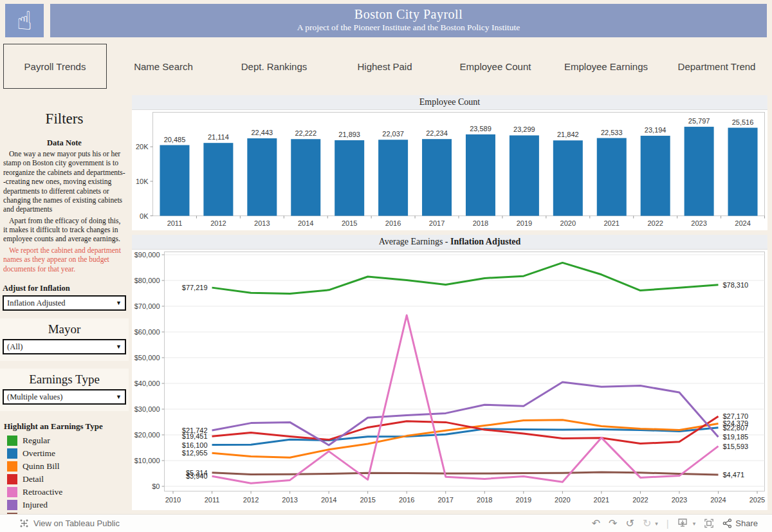  What do you see at coordinates (173, 500) in the screenshot?
I see `svg-text: 2010` at bounding box center [173, 500].